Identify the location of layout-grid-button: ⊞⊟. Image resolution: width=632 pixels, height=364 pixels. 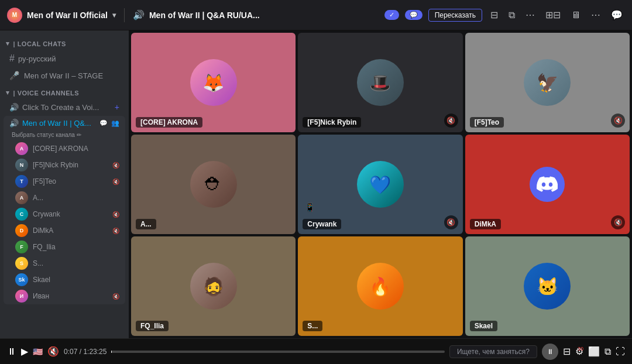
(553, 15).